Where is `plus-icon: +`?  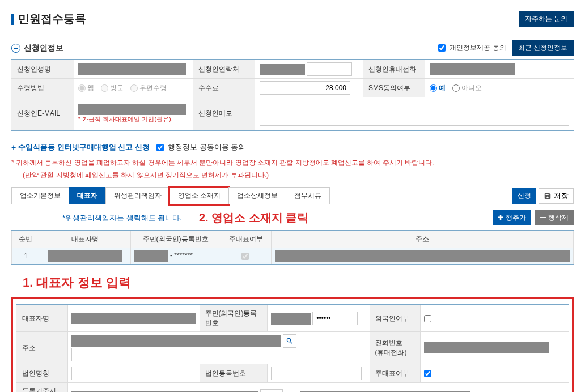 plus-icon: + is located at coordinates (14, 147).